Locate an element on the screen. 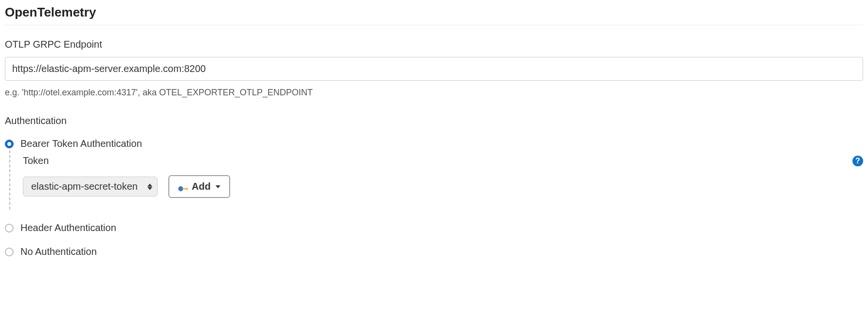  endpoint-input is located at coordinates (434, 69).